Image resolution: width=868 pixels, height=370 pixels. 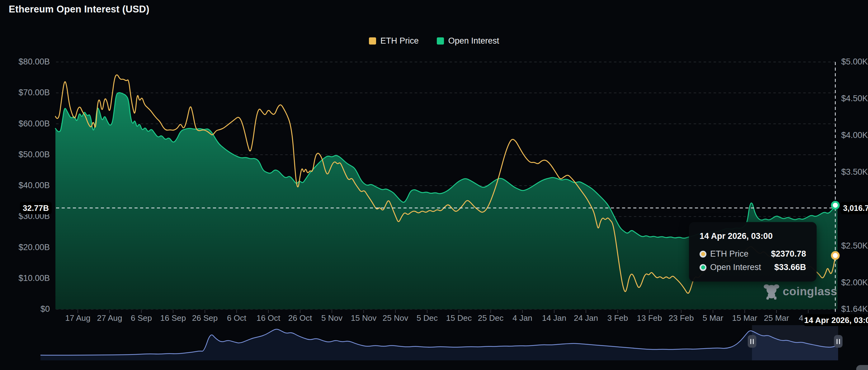 What do you see at coordinates (237, 318) in the screenshot?
I see `x-axis-tick: 6 Oct` at bounding box center [237, 318].